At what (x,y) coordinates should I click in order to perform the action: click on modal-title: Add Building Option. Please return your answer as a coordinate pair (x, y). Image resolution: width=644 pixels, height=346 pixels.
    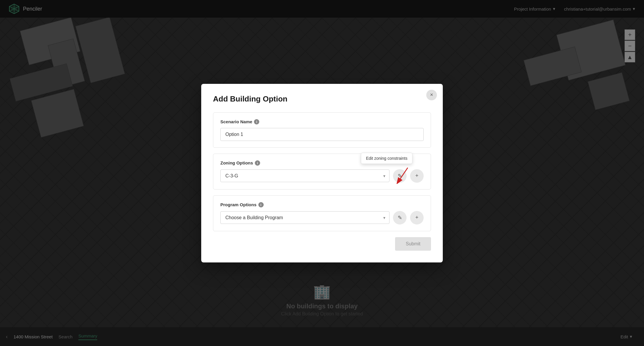
    Looking at the image, I should click on (322, 99).